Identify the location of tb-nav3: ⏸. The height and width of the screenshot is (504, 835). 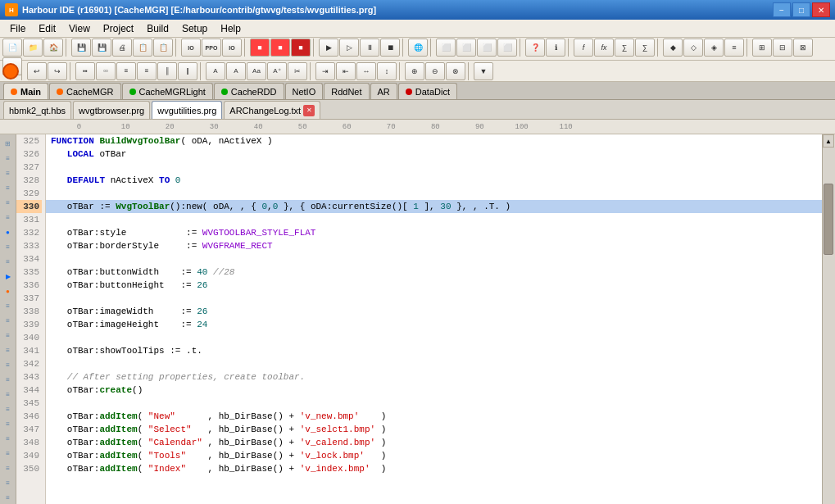
(370, 48).